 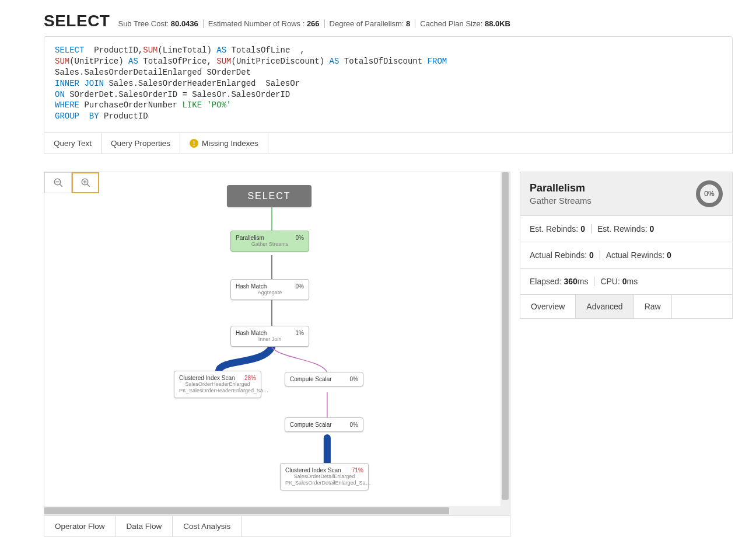 I want to click on node-subtitle: PK_SalesOrderDetailEnlarged_Sa…, so click(x=324, y=483).